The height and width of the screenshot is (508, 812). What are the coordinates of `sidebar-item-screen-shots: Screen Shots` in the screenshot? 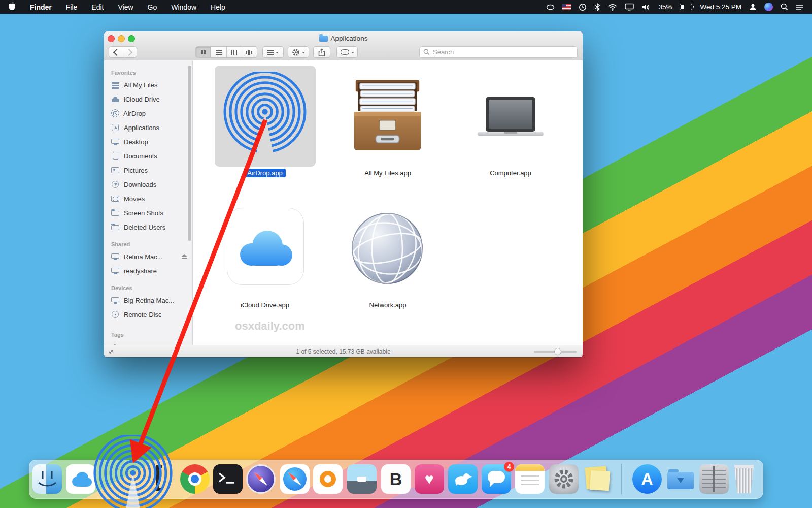 It's located at (148, 213).